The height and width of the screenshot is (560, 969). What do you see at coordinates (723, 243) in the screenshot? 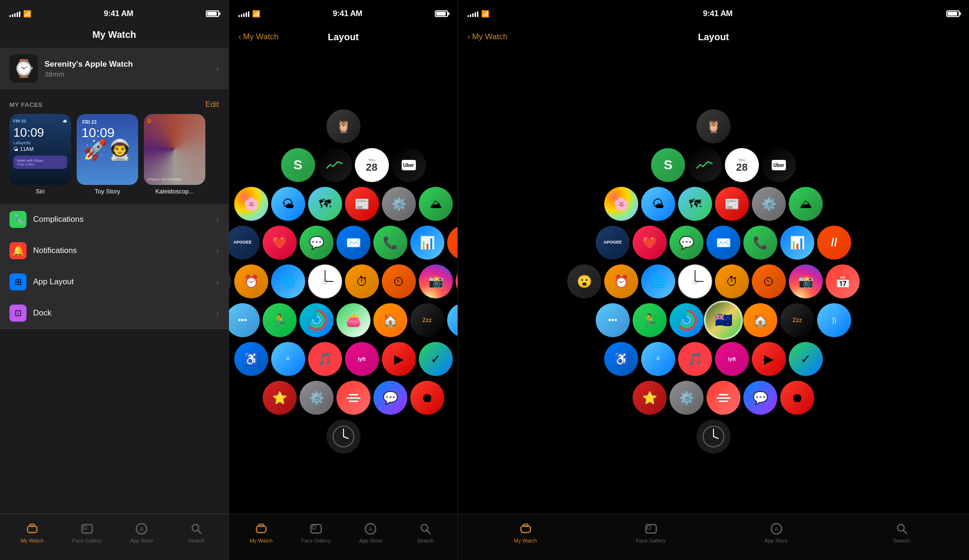
I see `app-mail-3: ✉️` at bounding box center [723, 243].